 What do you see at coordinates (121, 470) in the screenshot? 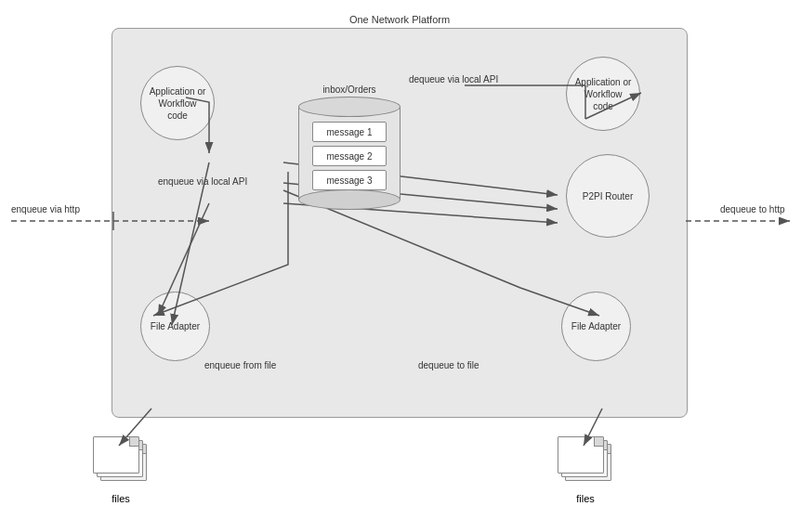
I see `file-stack-left: files` at bounding box center [121, 470].